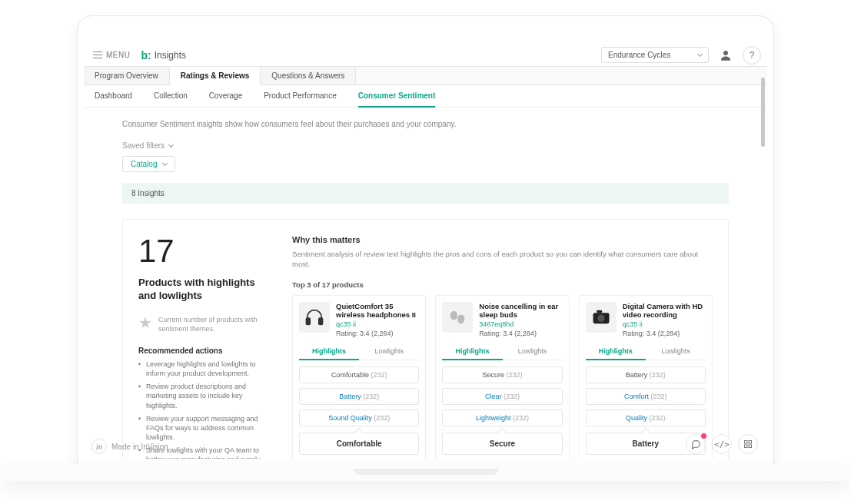  What do you see at coordinates (98, 55) in the screenshot?
I see `hamburger-icon` at bounding box center [98, 55].